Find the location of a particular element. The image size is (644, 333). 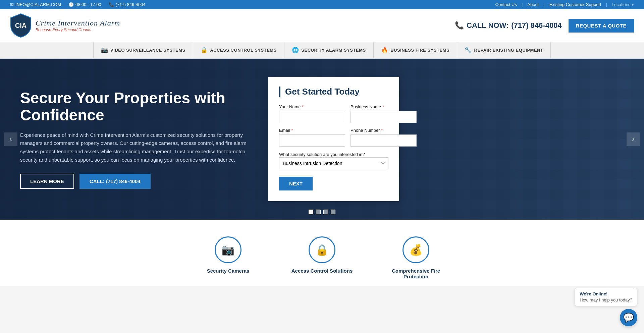

security-nav-icon: 🌐 is located at coordinates (296, 50).